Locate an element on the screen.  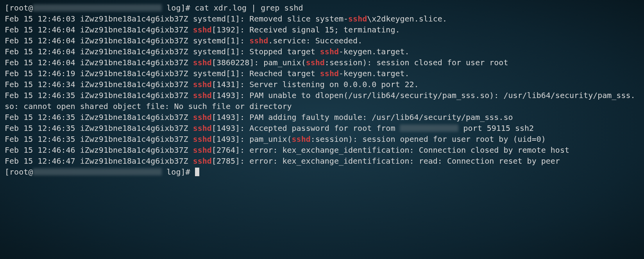
prompt-line: [root@ log]# cat xdr.log | grep sshd is located at coordinates (154, 8).